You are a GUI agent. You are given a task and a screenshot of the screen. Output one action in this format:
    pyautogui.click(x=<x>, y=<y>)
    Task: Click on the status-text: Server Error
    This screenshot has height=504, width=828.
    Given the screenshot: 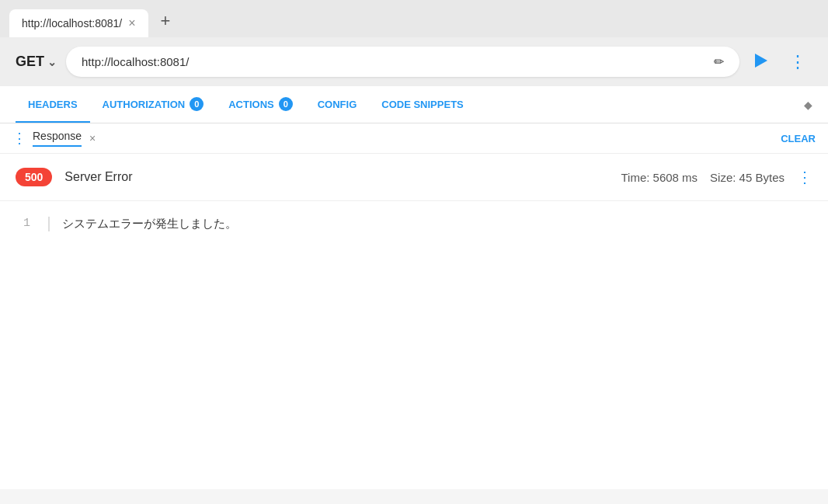 What is the action you would take?
    pyautogui.click(x=98, y=177)
    